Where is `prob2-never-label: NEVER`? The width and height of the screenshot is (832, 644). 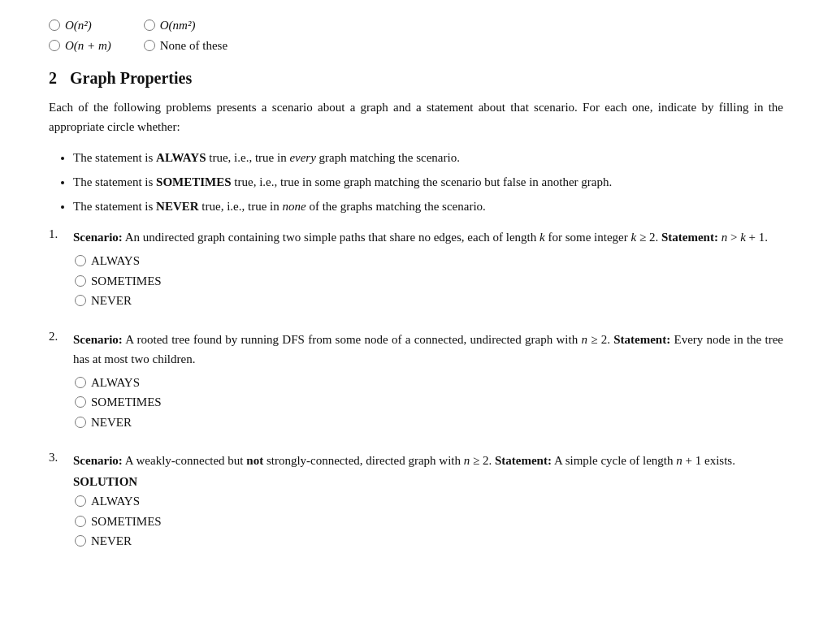 prob2-never-label: NEVER is located at coordinates (111, 422).